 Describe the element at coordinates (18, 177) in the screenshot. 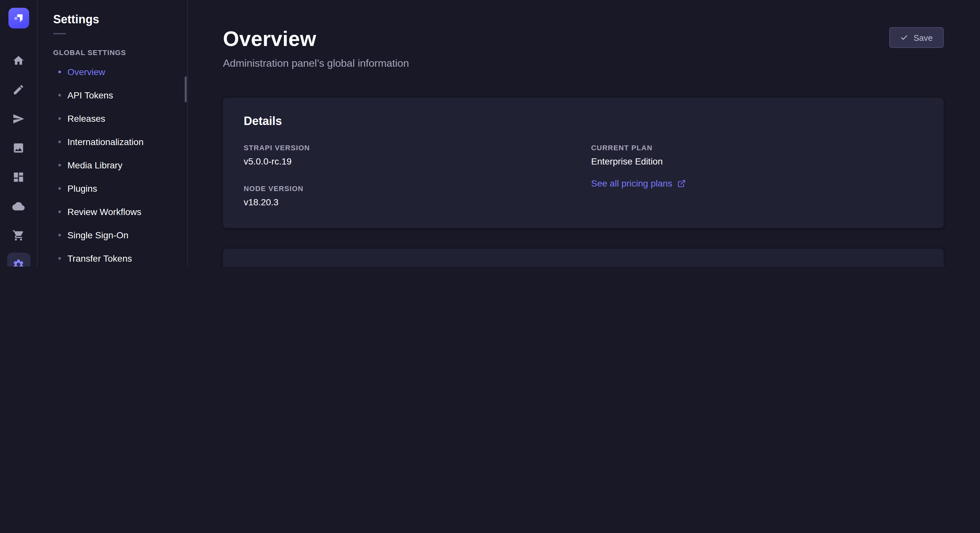

I see `layout-icon` at that location.